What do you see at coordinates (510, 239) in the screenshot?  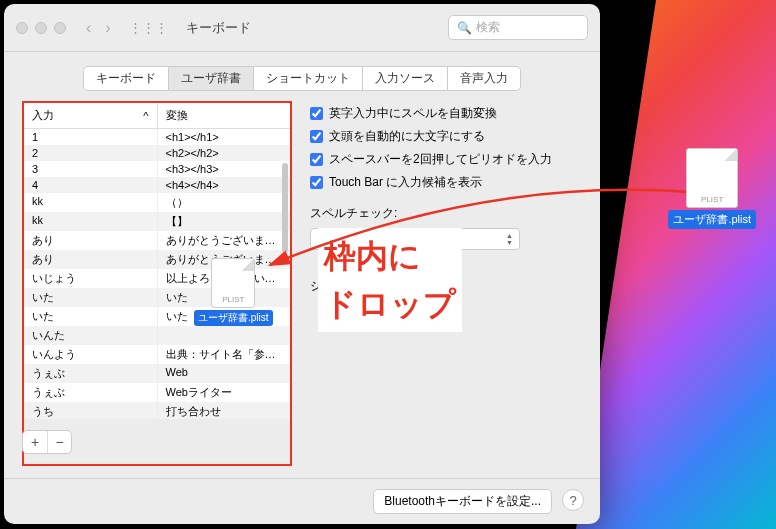 I see `chevron-updown-icon: ▲▼` at bounding box center [510, 239].